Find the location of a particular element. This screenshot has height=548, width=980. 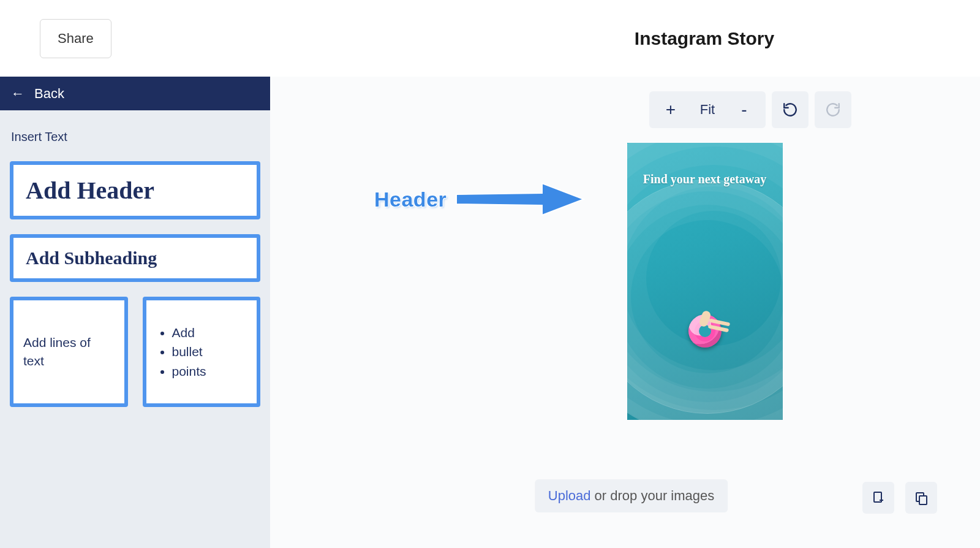

upload-link: Upload is located at coordinates (570, 495).